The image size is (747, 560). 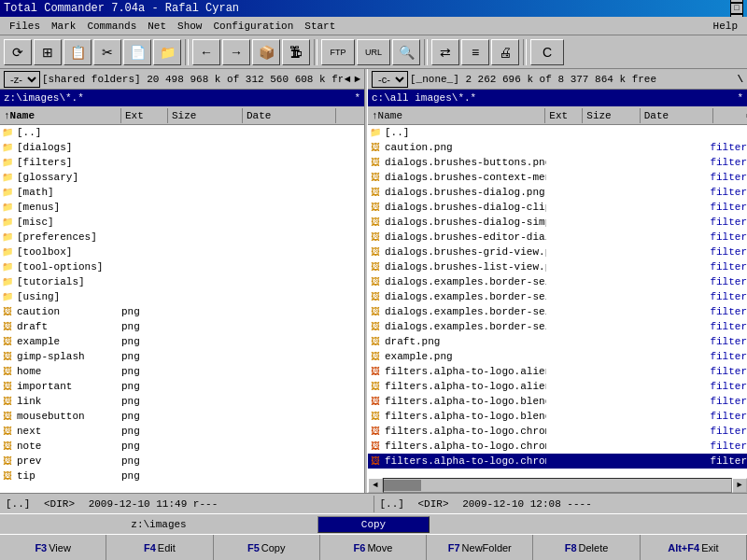 What do you see at coordinates (557, 342) in the screenshot?
I see `list-item: 🖼 draft.png filter` at bounding box center [557, 342].